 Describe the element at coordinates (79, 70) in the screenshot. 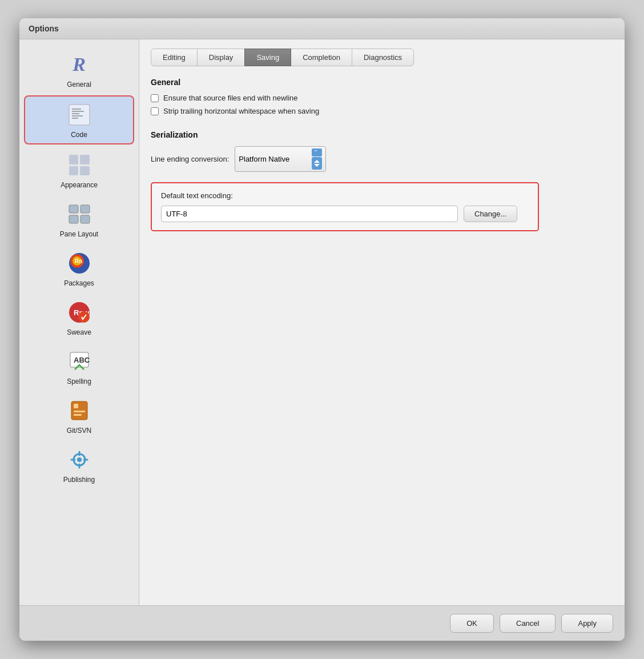

I see `sidebar-item-general: R General` at that location.